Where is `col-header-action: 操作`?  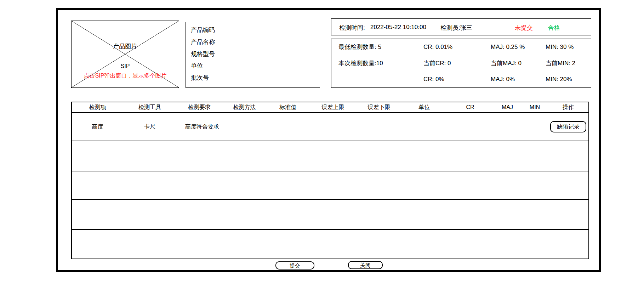 col-header-action: 操作 is located at coordinates (568, 108).